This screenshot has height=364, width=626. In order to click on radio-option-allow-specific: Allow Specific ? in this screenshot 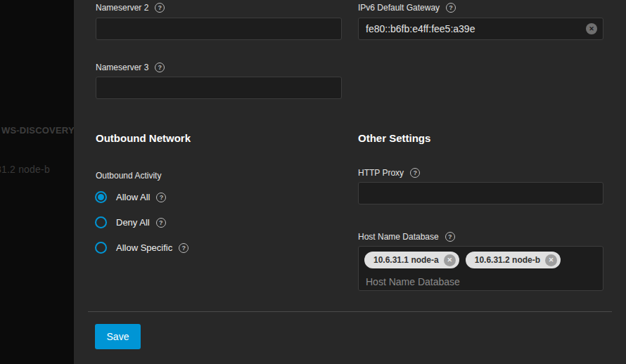, I will do `click(142, 247)`.